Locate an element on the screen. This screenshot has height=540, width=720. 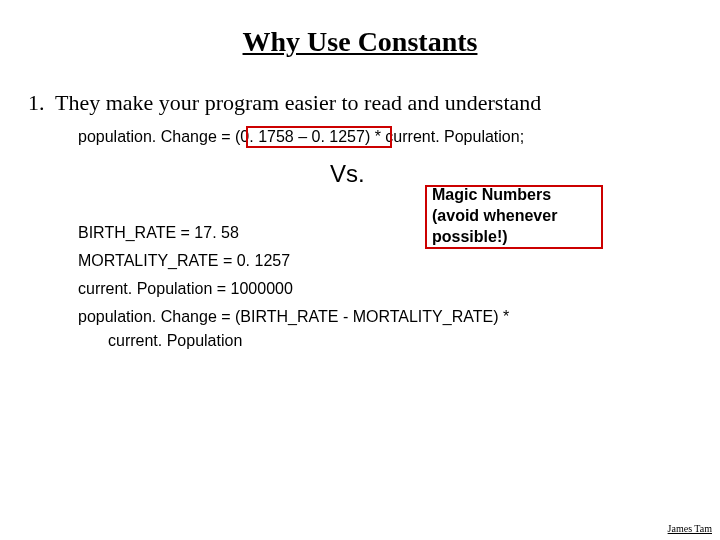
list-number: 1. is located at coordinates (36, 103).